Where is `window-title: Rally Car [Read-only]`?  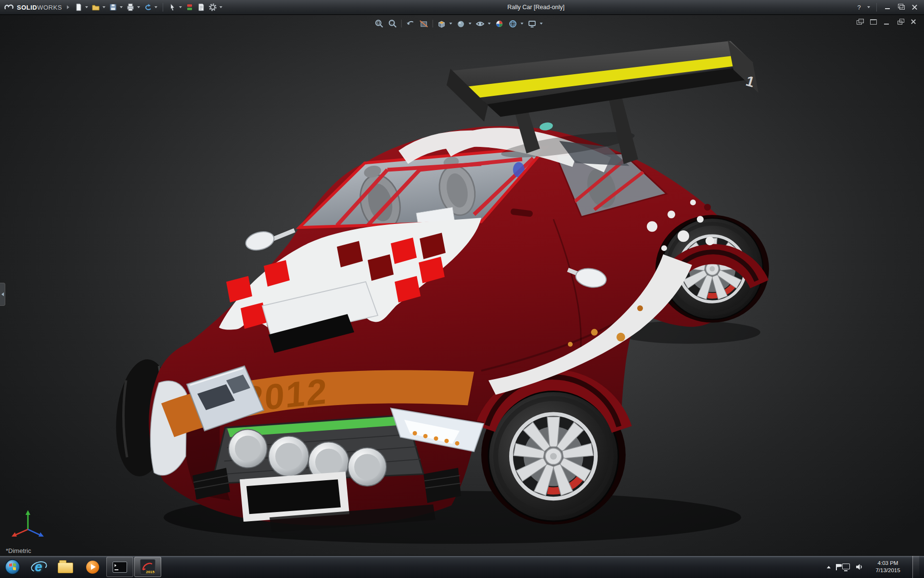 window-title: Rally Car [Read-only] is located at coordinates (536, 7).